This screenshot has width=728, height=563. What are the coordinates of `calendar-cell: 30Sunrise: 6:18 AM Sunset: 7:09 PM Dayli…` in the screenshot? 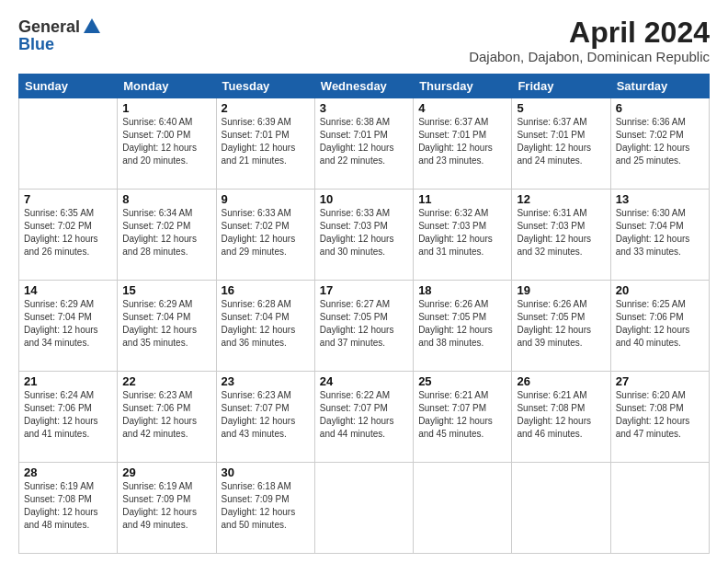 It's located at (265, 508).